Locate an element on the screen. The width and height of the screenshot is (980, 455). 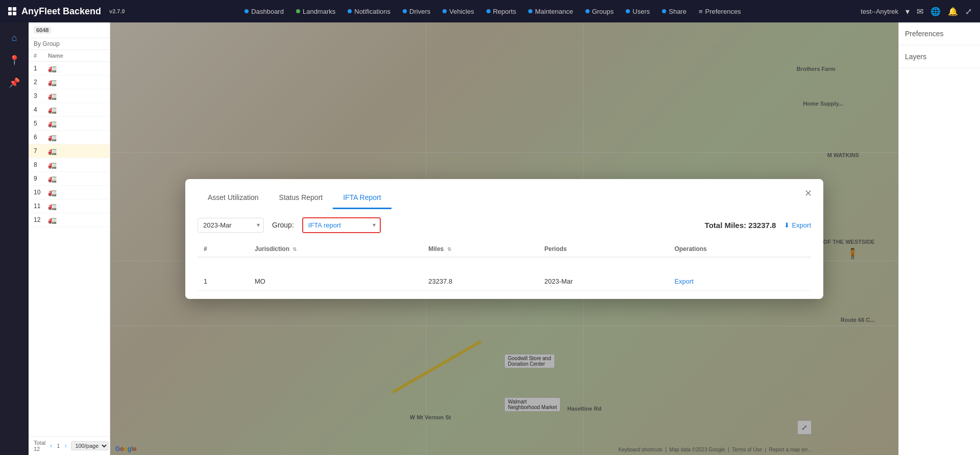
panel-header: 6048 is located at coordinates (69, 31).